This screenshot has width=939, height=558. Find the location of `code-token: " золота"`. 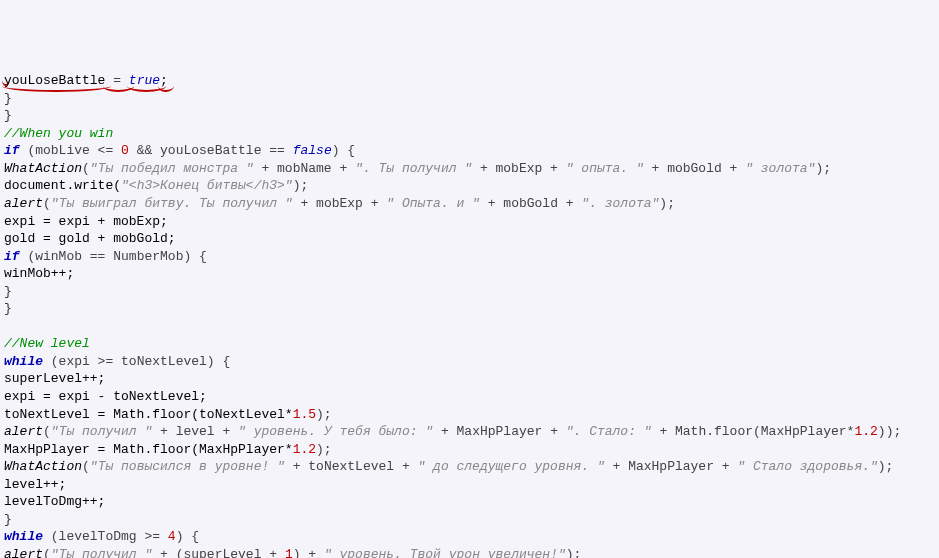

code-token: " золота" is located at coordinates (780, 168).